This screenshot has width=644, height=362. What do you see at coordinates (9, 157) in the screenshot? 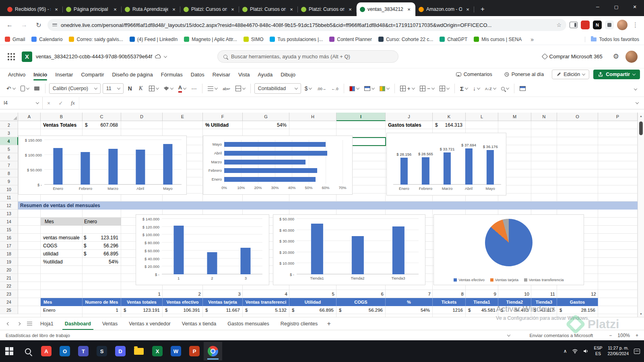
I see `row-header-6: 6` at bounding box center [9, 157].